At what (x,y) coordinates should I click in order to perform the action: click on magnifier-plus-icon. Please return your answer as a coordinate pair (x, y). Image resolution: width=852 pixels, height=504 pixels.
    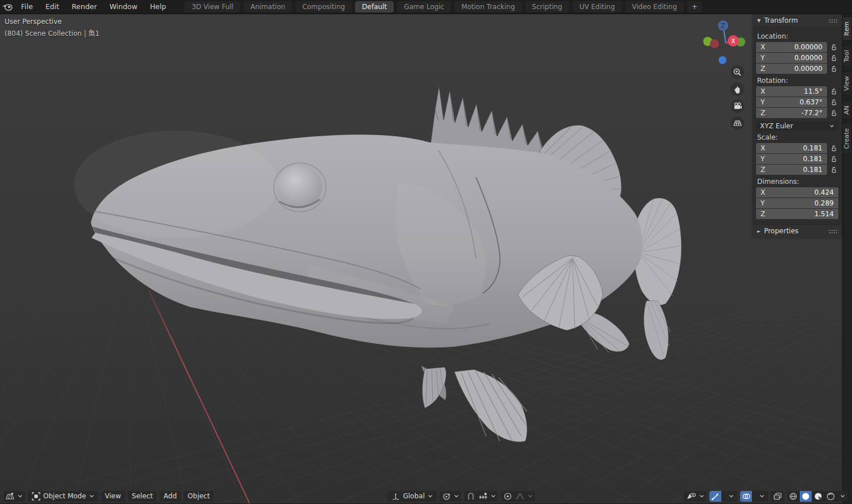
    Looking at the image, I should click on (737, 72).